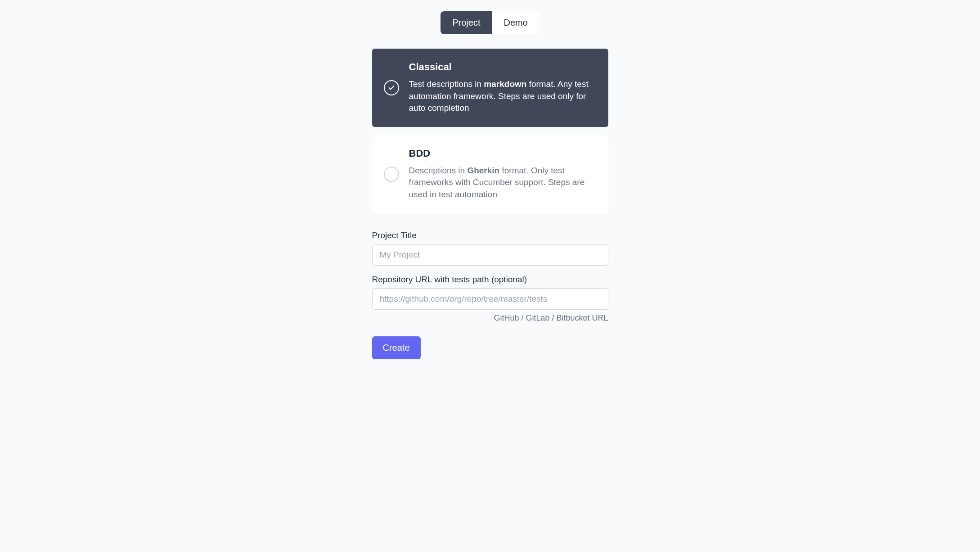  I want to click on tab-project: Project, so click(466, 23).